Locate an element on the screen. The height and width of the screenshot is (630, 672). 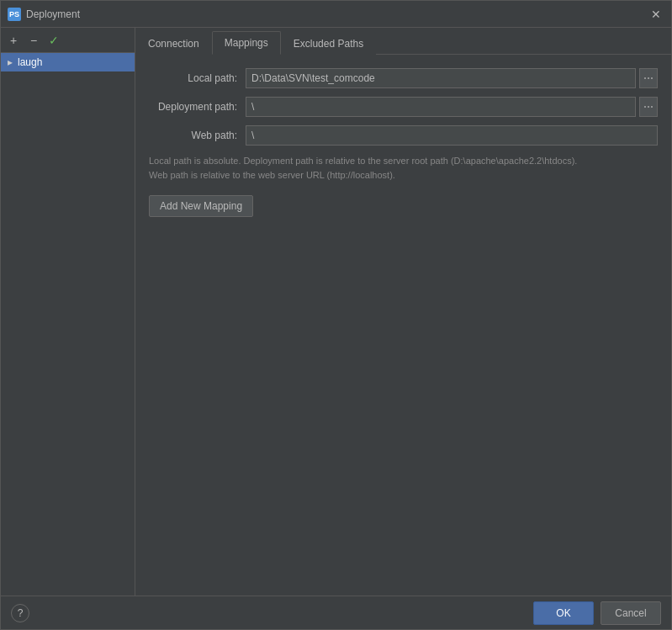
sidebar-toolbar: + − ✓ is located at coordinates (67, 40).